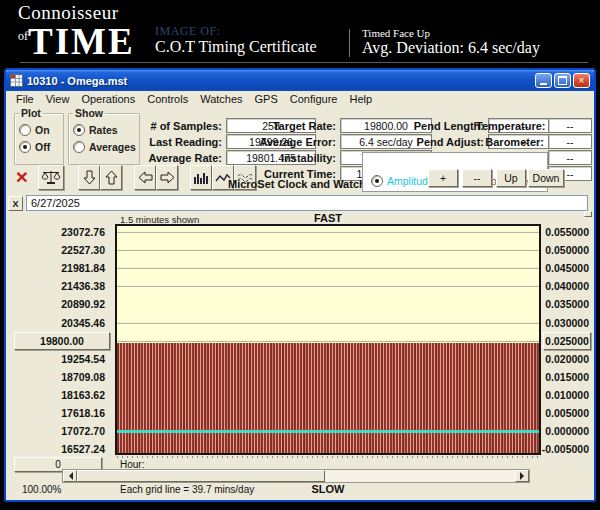 The image size is (600, 510). I want to click on plot-off-label: Off, so click(42, 147).